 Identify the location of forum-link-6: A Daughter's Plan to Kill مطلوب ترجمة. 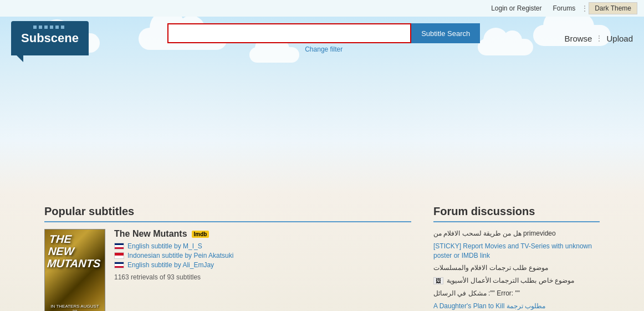
(489, 306).